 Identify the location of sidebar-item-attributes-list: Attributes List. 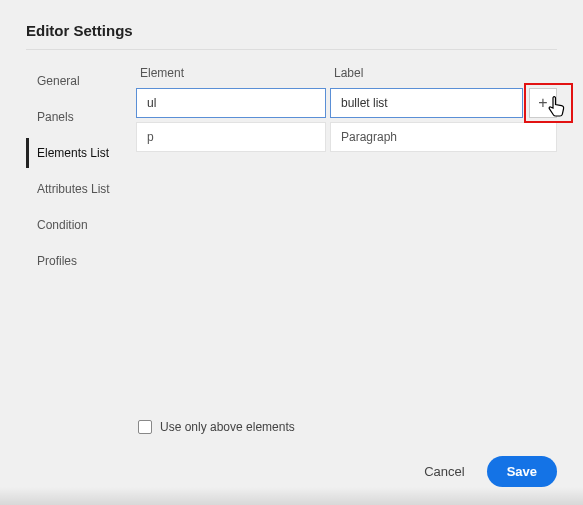
(78, 189).